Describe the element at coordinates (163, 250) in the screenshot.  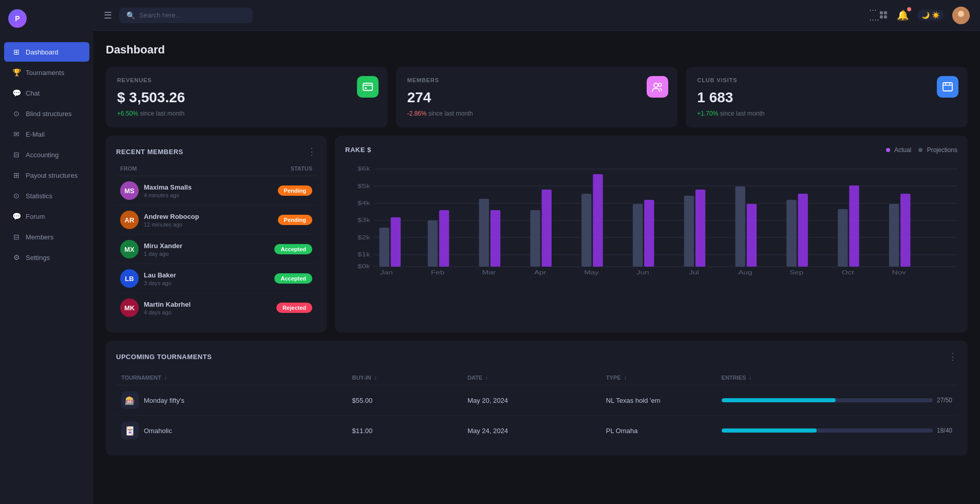
I see `member-details: Miru Xander 1 day ago` at that location.